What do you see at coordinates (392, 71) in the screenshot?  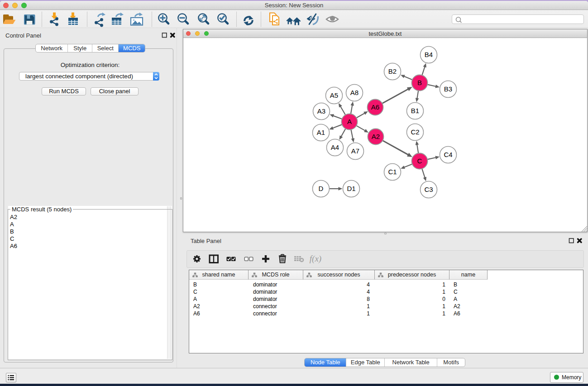 I see `svg-text: B2` at bounding box center [392, 71].